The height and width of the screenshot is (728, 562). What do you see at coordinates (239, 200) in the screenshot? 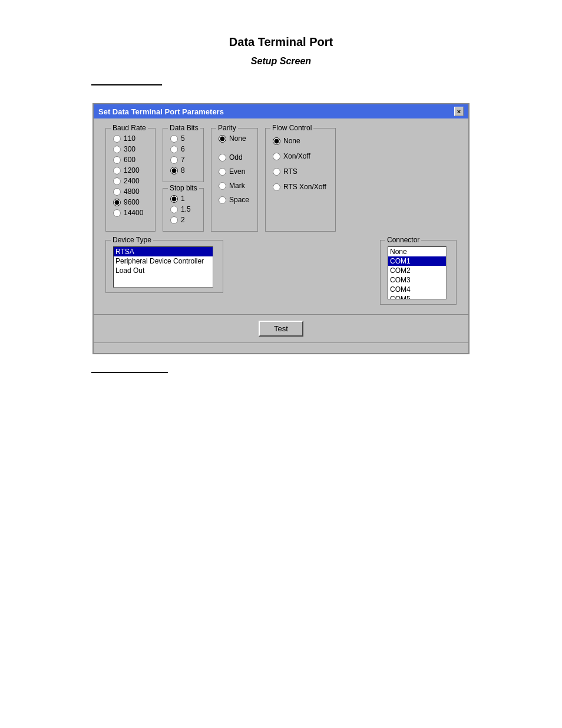
I see `parity-space-label: Space` at bounding box center [239, 200].